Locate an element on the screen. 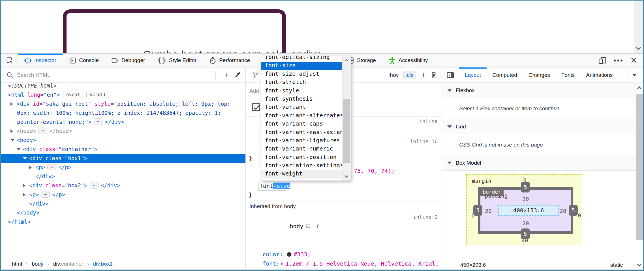  rule-source-link: inline:16 is located at coordinates (424, 141).